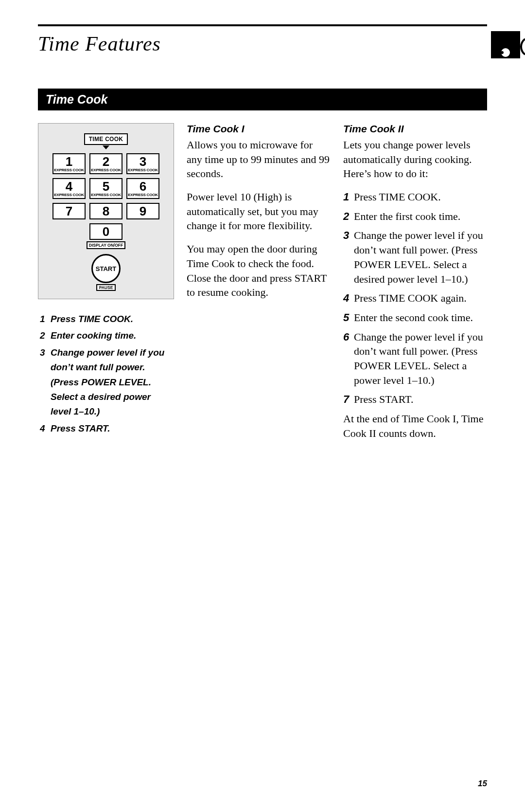  What do you see at coordinates (106, 269) in the screenshot?
I see `start-button: START` at bounding box center [106, 269].